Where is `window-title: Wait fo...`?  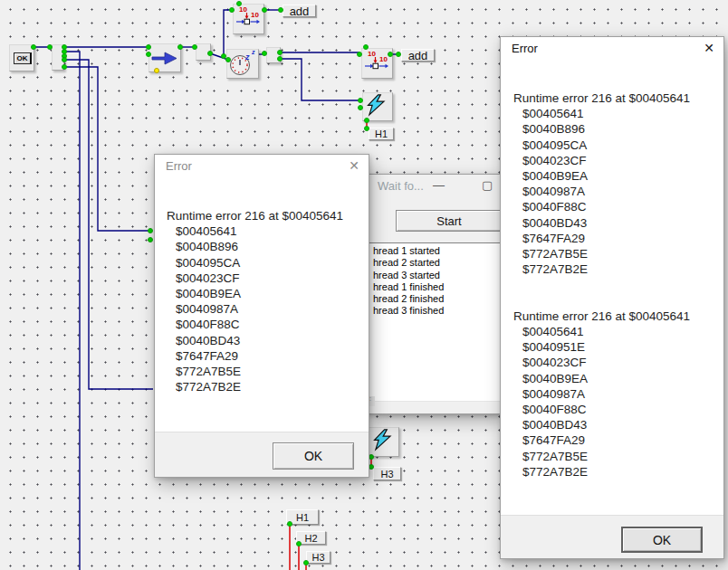 window-title: Wait fo... is located at coordinates (400, 186).